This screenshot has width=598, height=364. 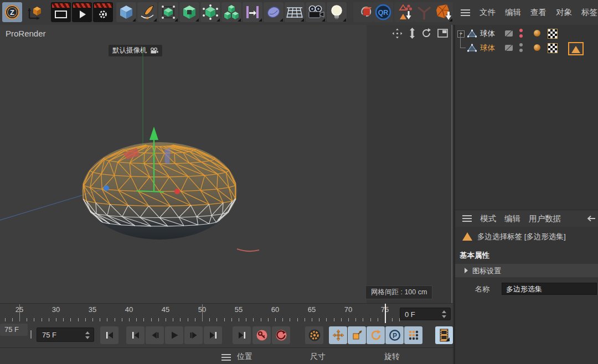 I want to click on cage-deformer-button, so click(x=210, y=12).